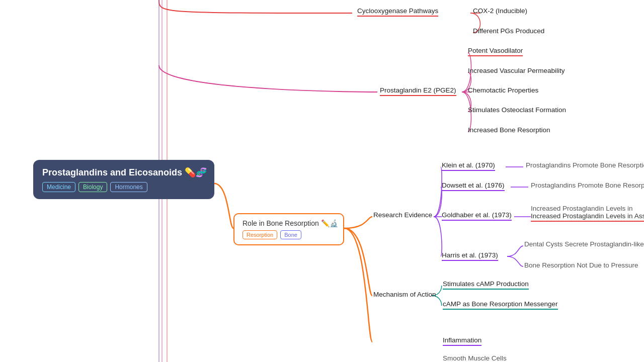  I want to click on title-card: Prostaglandins and Eicosanoids 💊🧬 Medici…, so click(124, 179).